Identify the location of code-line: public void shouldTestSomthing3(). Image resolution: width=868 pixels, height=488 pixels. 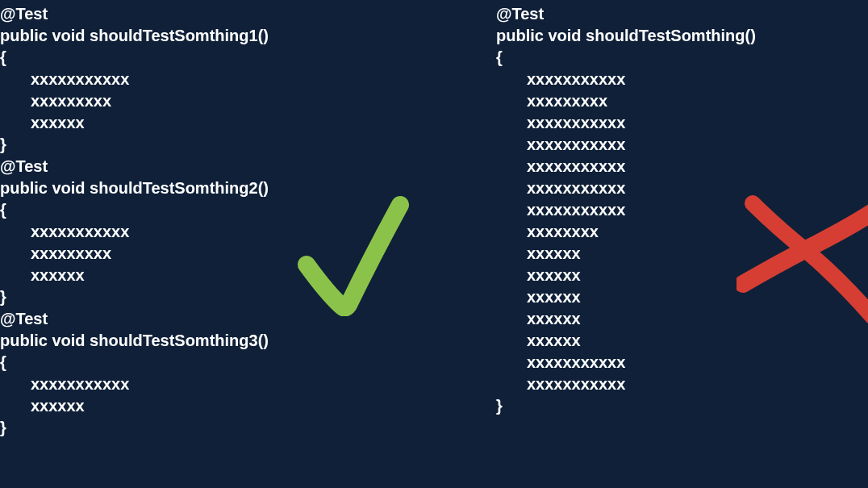
(248, 340).